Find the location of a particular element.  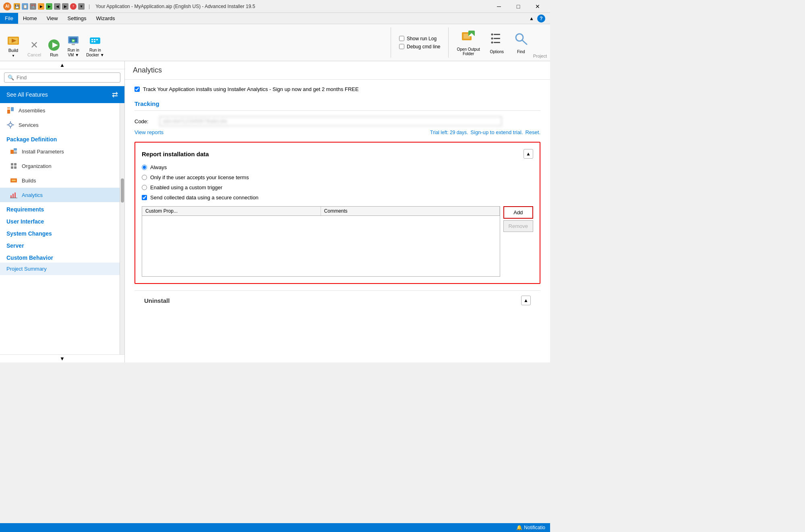

show-run-log-checkbox is located at coordinates (402, 39).